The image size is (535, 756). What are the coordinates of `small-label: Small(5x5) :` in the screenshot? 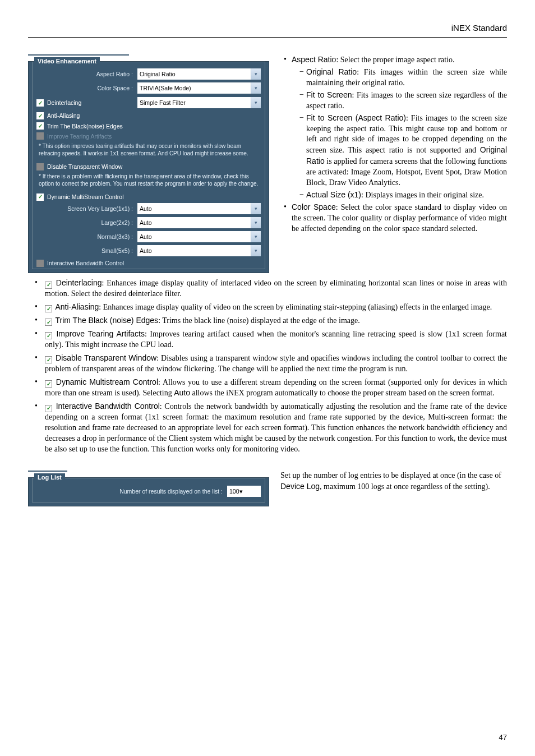 It's located at (87, 251).